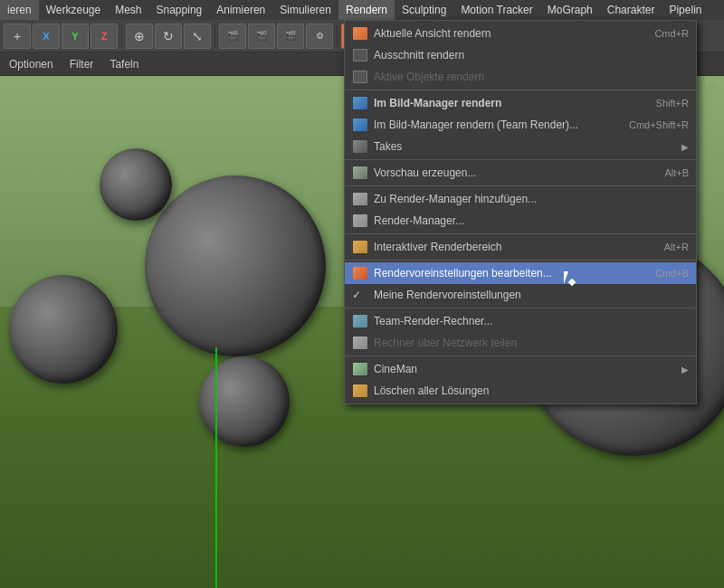 This screenshot has height=588, width=724. I want to click on dropdown-item-rendervoreinstellungen: Rendervoreinstellungen bearbeiten... Cmd…, so click(520, 273).